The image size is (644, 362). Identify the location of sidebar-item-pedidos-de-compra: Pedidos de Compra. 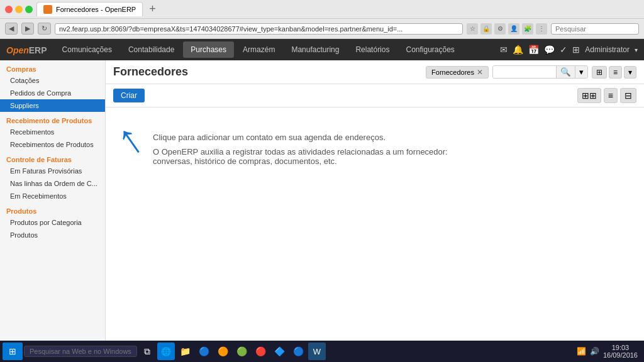
(53, 93).